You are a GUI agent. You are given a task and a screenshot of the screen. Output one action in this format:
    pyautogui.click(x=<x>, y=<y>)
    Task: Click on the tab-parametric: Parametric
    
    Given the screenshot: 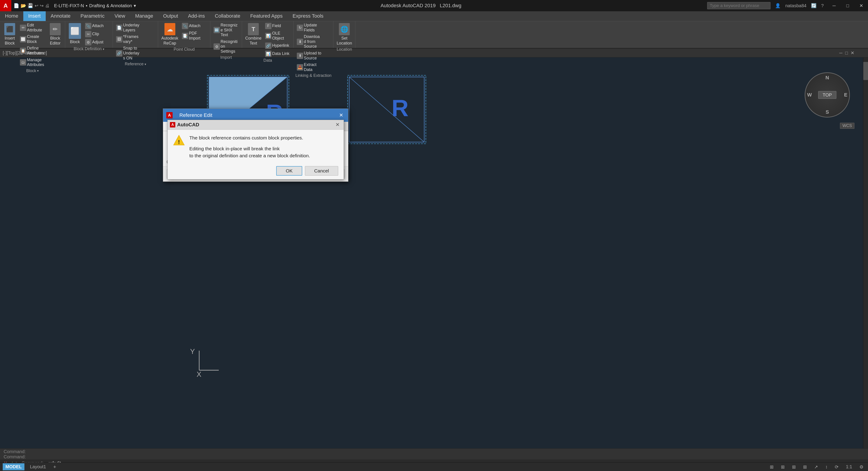 What is the action you would take?
    pyautogui.click(x=92, y=16)
    